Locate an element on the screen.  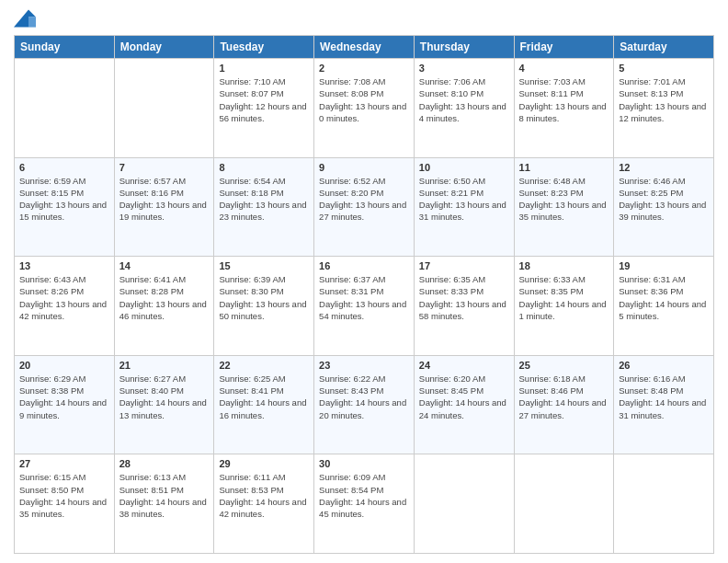
day-number: 18 is located at coordinates (564, 266).